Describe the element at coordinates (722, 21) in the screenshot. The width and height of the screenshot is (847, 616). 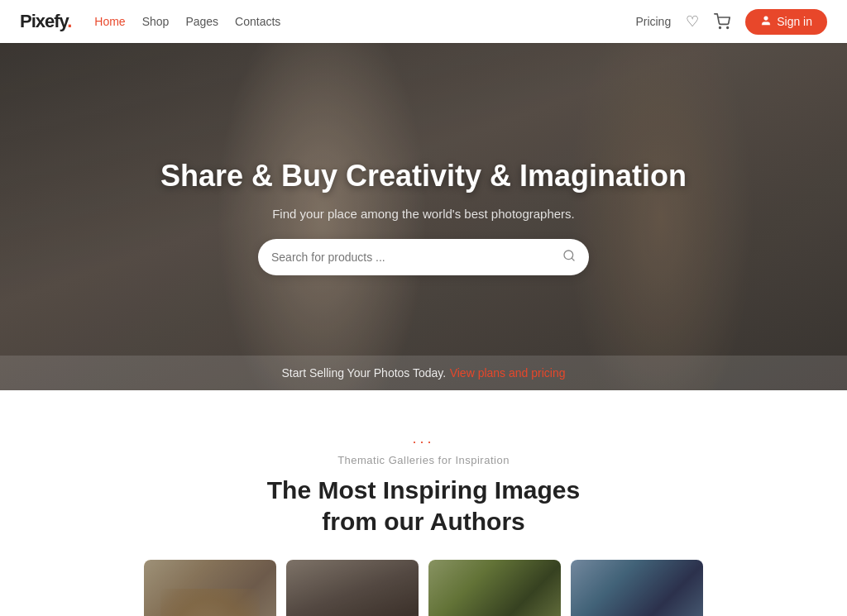
I see `cart-icon` at that location.